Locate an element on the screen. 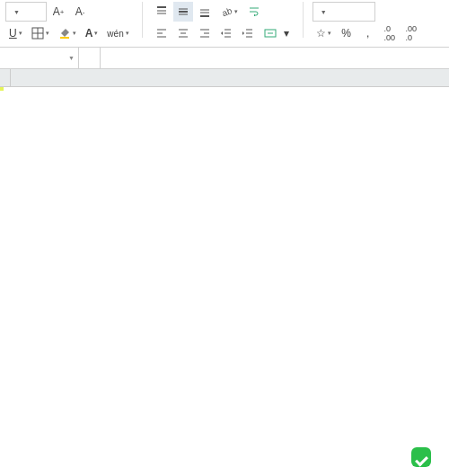  border-icon is located at coordinates (38, 33).